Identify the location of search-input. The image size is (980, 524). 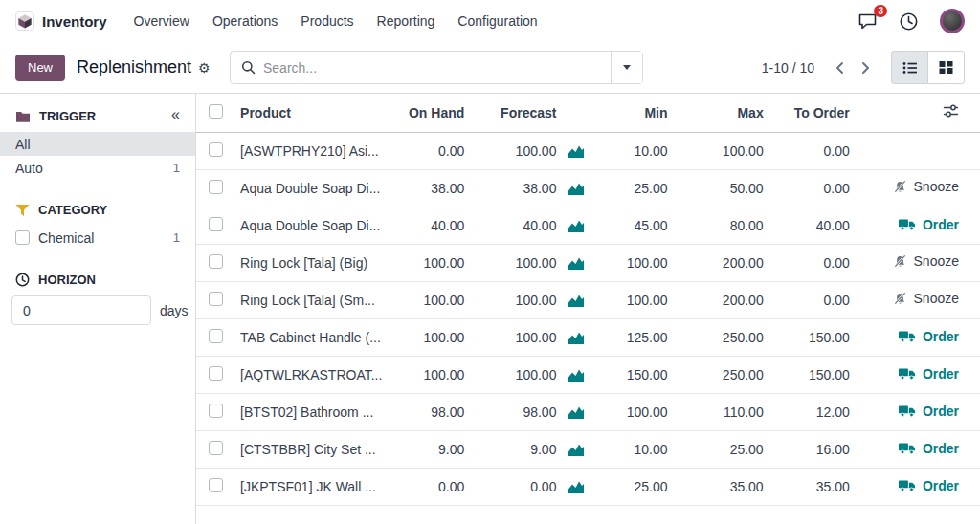
(436, 68).